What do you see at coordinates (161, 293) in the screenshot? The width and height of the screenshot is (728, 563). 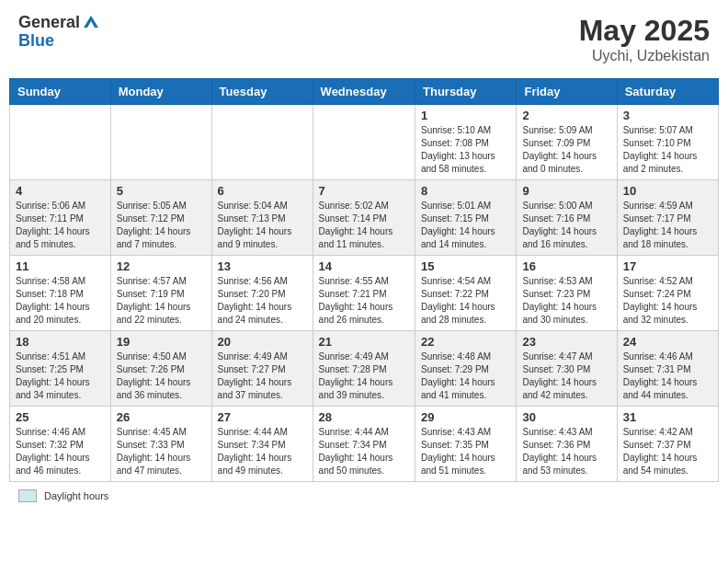 I see `calendar-cell: 12Sunrise: 4:57 AM Sunset: 7:19 PM Dayli…` at bounding box center [161, 293].